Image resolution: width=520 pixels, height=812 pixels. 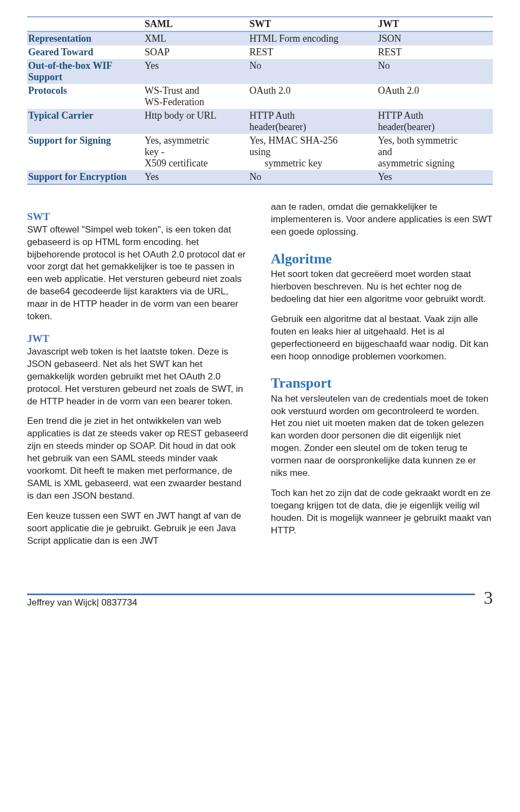 I want to click on table-cell: Yes, both symmetric and asymmetric signi…, so click(x=435, y=152).